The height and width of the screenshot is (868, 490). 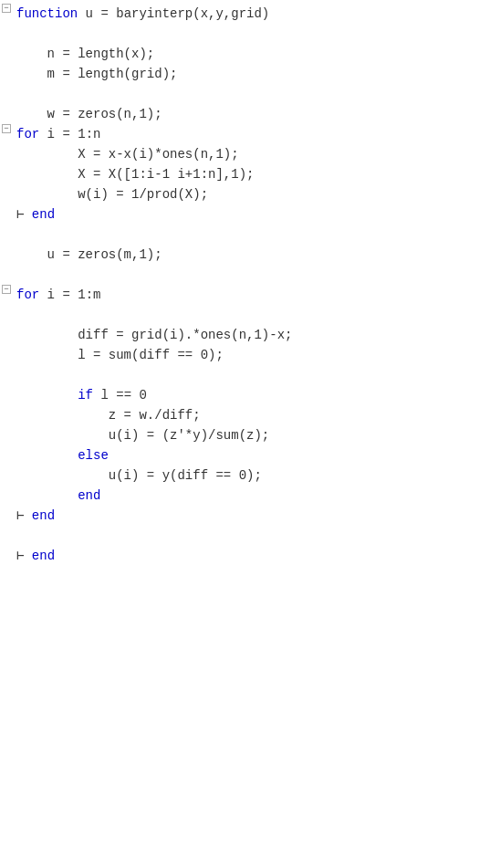 What do you see at coordinates (141, 435) in the screenshot?
I see `line-content-22: u(i) = (z'*y)/sum(z);` at bounding box center [141, 435].